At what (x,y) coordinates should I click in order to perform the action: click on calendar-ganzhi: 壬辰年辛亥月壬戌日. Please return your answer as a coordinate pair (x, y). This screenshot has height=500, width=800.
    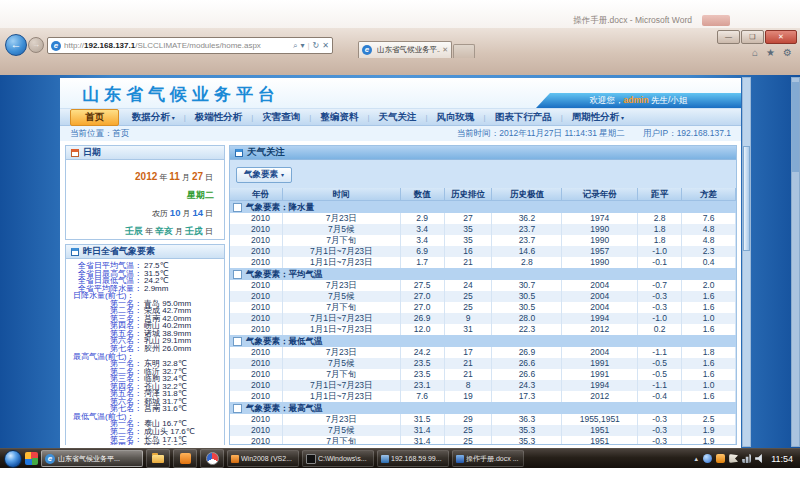
    Looking at the image, I should click on (140, 230).